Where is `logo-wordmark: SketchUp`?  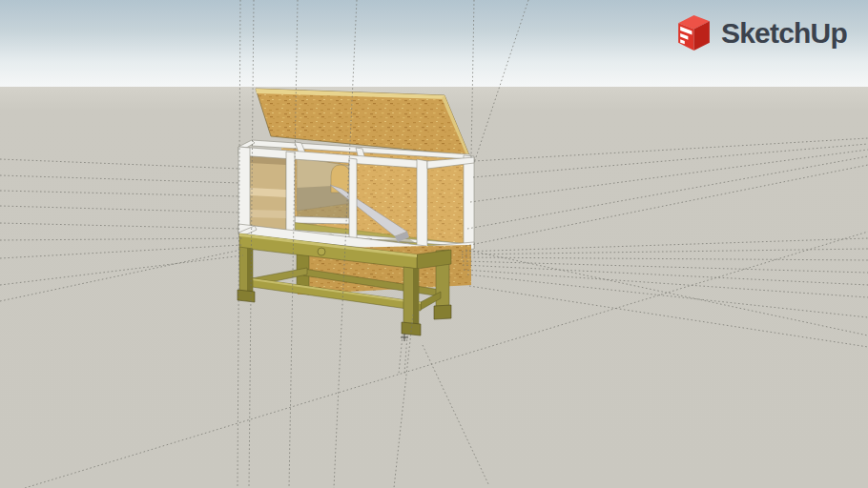 logo-wordmark: SketchUp is located at coordinates (784, 33).